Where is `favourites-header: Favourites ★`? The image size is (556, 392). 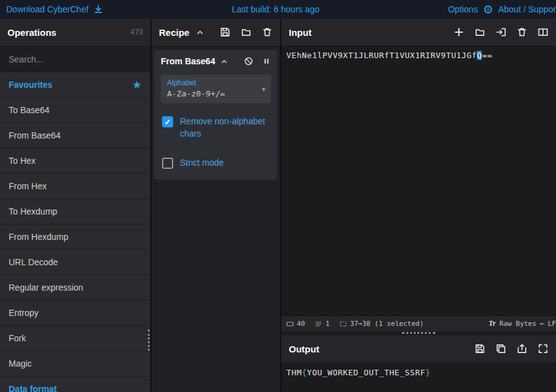
favourites-header: Favourites ★ is located at coordinates (75, 85).